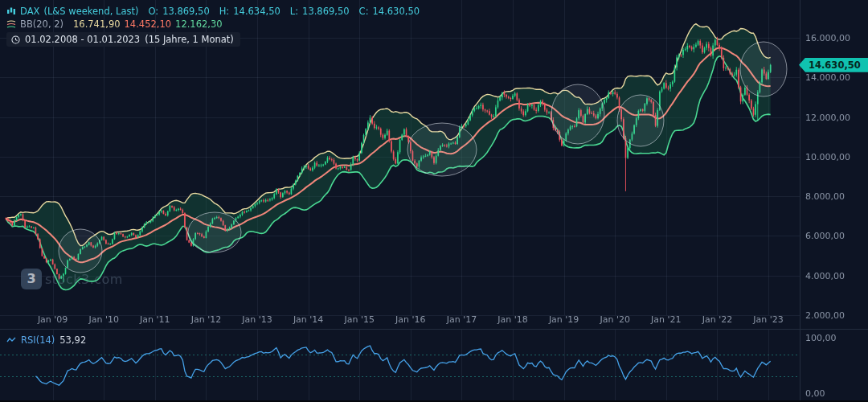 This screenshot has width=868, height=402. Describe the element at coordinates (364, 11) in the screenshot. I see `close-label: C:` at that location.